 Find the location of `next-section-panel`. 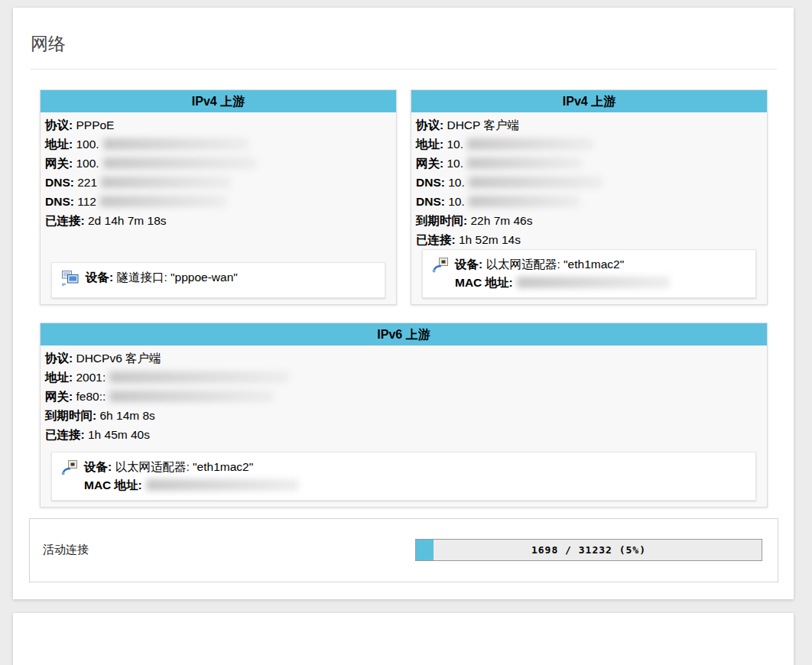

next-section-panel is located at coordinates (404, 639).